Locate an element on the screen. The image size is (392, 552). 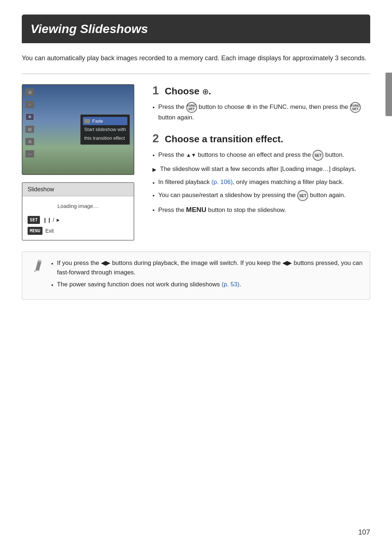
pencil-icon is located at coordinates (37, 266).